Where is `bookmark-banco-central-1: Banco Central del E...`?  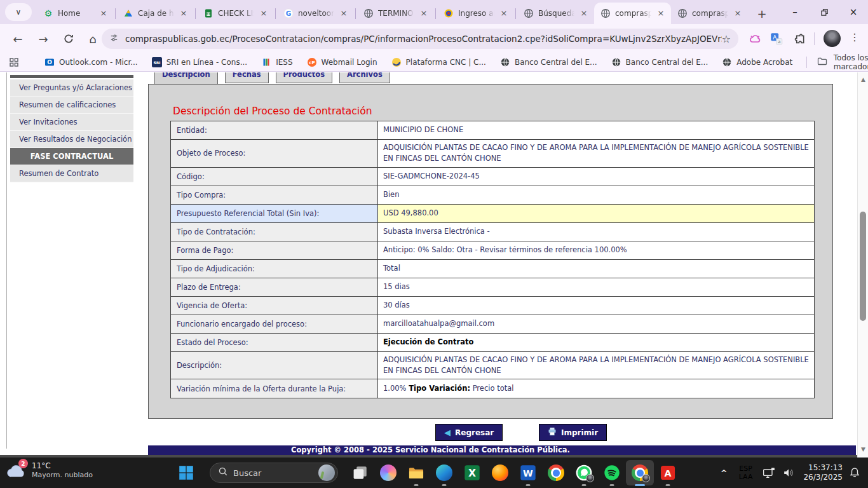 bookmark-banco-central-1: Banco Central del E... is located at coordinates (549, 62).